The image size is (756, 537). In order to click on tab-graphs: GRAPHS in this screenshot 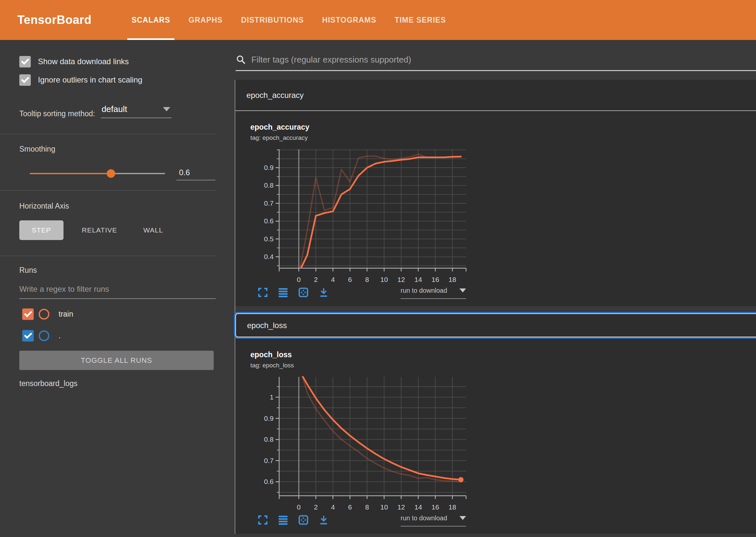, I will do `click(206, 20)`.